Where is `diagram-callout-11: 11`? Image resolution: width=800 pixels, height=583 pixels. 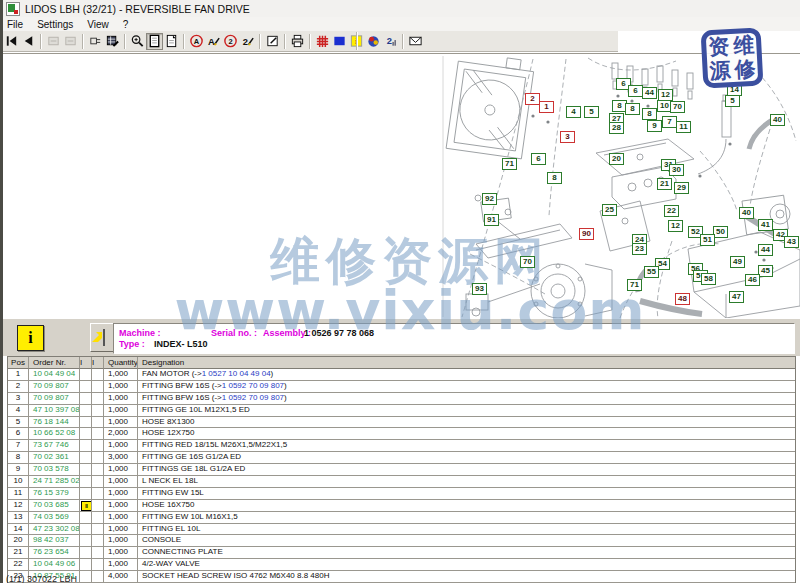 diagram-callout-11: 11 is located at coordinates (684, 127).